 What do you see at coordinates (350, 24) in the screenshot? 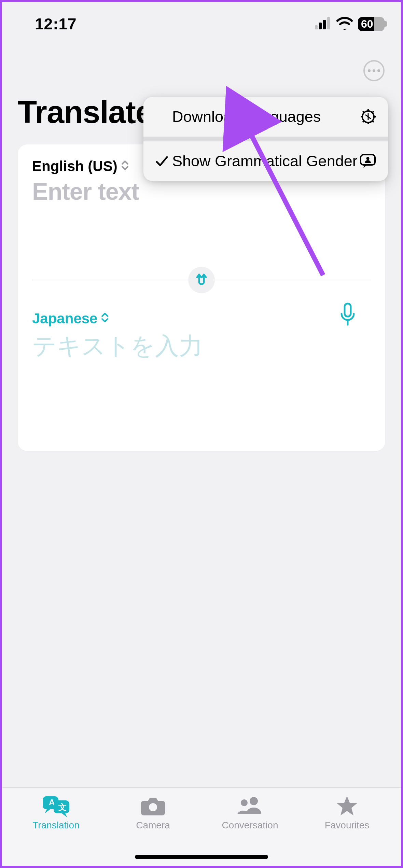
I see `status-icons: 60` at bounding box center [350, 24].